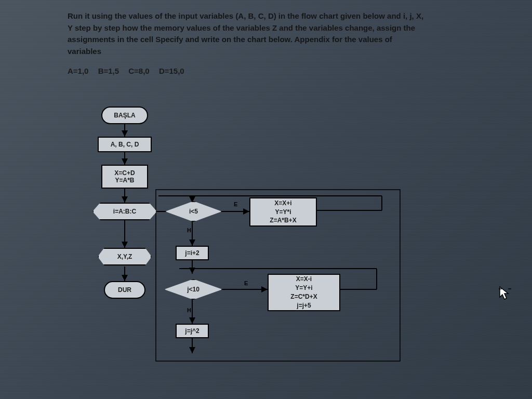 Image resolution: width=532 pixels, height=399 pixels. Describe the element at coordinates (125, 177) in the screenshot. I see `init-box: X=C+D Y=A*B` at that location.